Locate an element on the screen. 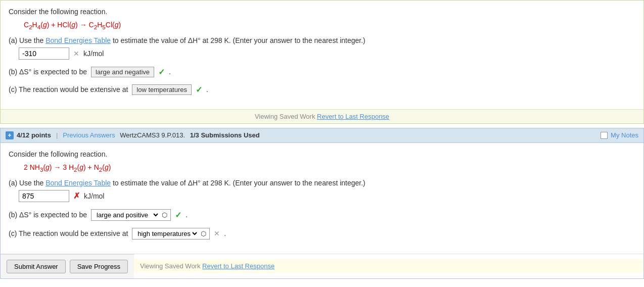 The image size is (644, 287). part-c-1: (c) The reaction would be extensive at l… is located at coordinates (322, 90).